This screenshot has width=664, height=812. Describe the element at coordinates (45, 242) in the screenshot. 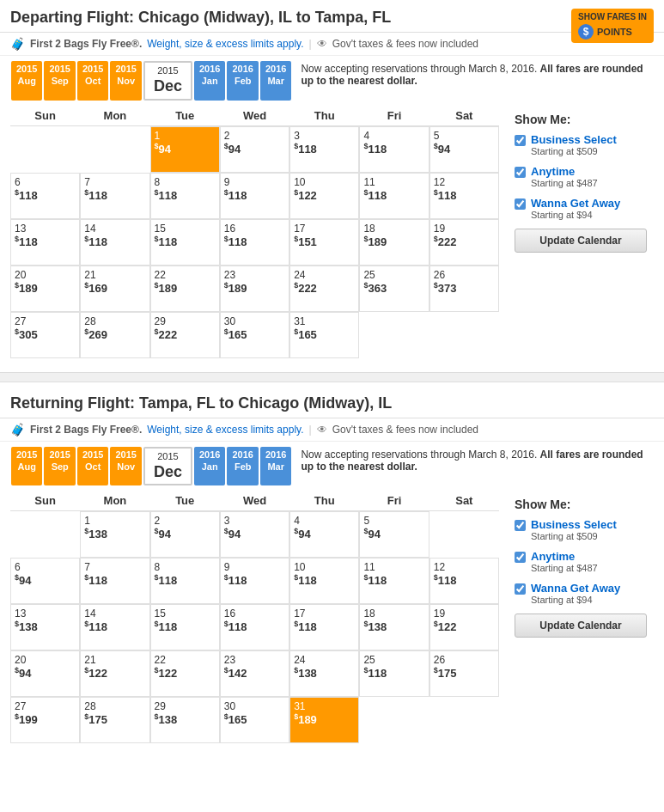

I see `table-row: 13$118` at that location.